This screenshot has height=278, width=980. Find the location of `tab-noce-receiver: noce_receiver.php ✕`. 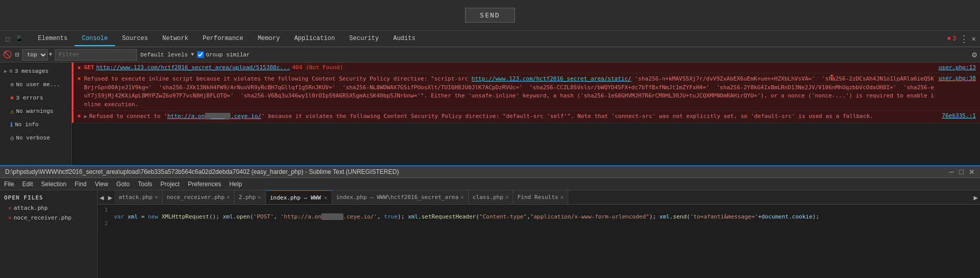

tab-noce-receiver: noce_receiver.php ✕ is located at coordinates (199, 197).